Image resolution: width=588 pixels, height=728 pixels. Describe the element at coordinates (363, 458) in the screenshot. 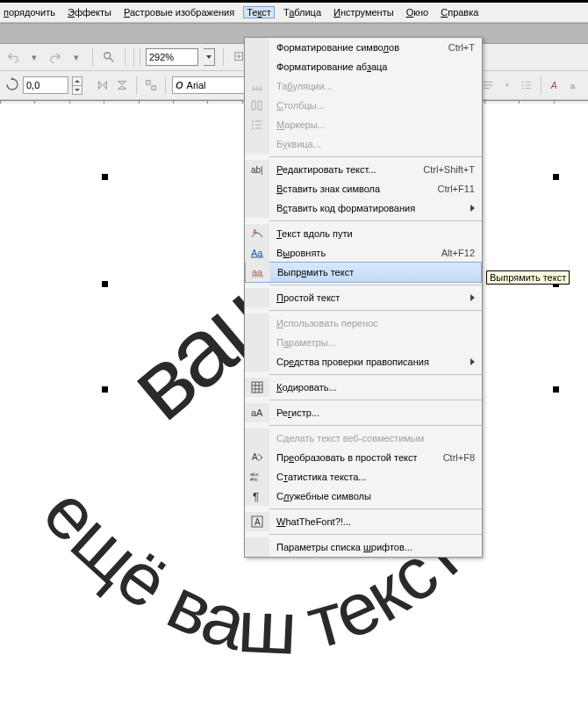

I see `menu-item: AПреобразовать в простой текстCtrl+F8` at that location.